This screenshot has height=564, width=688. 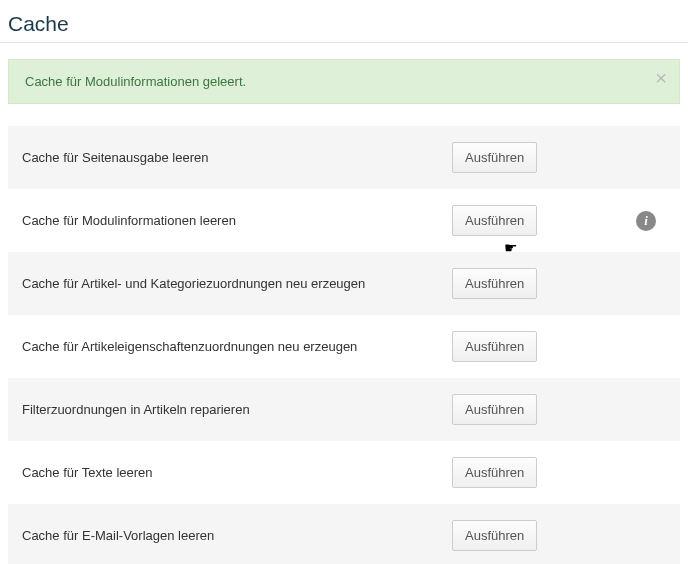 What do you see at coordinates (237, 472) in the screenshot?
I see `row-label: Cache für Texte leeren` at bounding box center [237, 472].